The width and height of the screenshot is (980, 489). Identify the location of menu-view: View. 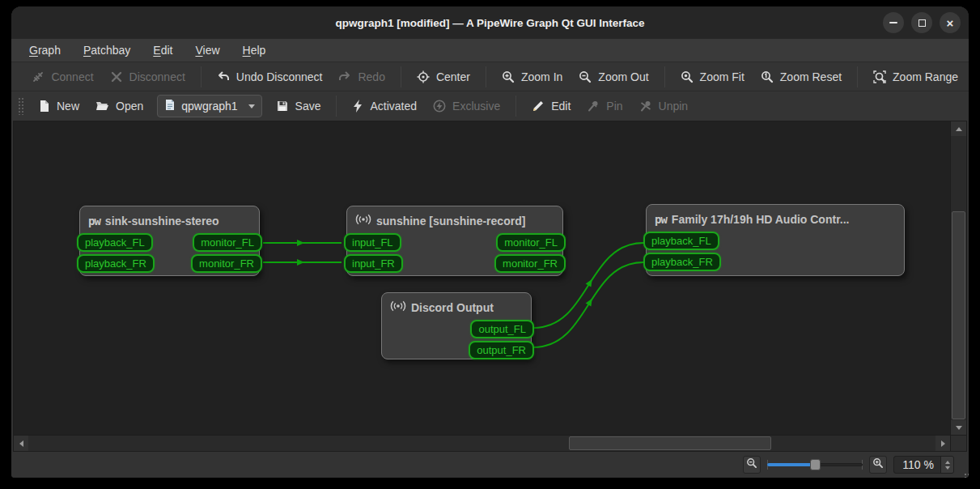
(207, 50).